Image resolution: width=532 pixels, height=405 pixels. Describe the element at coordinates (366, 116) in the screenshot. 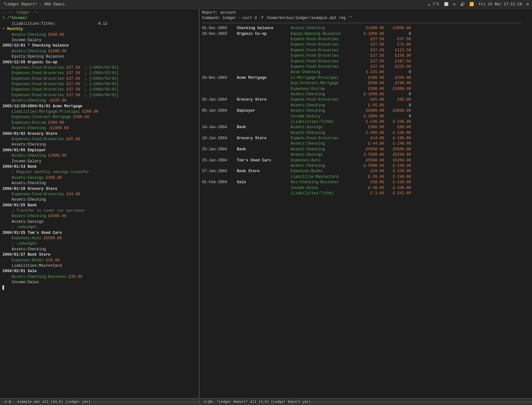

I see `ledger-report-row: Income:Salary£-2000.000` at that location.